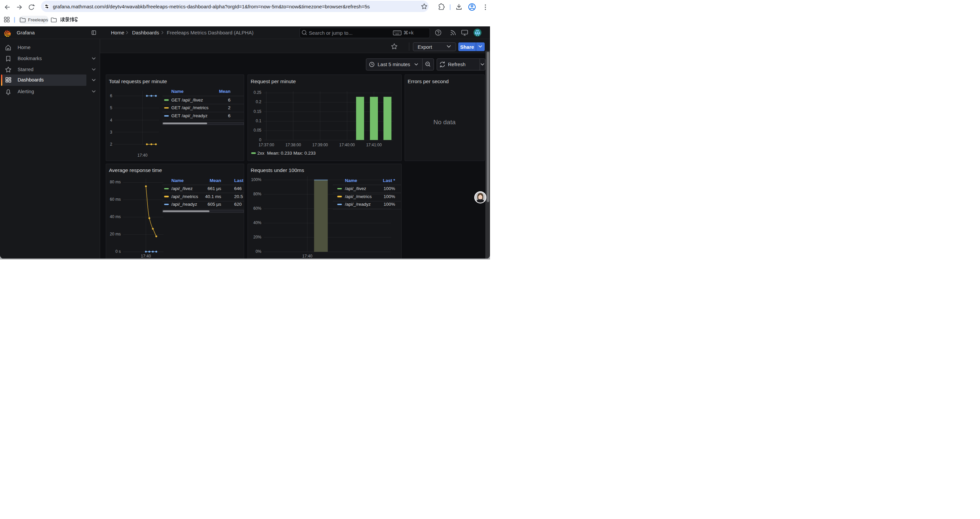  I want to click on svg-text: 17:39:00, so click(320, 145).